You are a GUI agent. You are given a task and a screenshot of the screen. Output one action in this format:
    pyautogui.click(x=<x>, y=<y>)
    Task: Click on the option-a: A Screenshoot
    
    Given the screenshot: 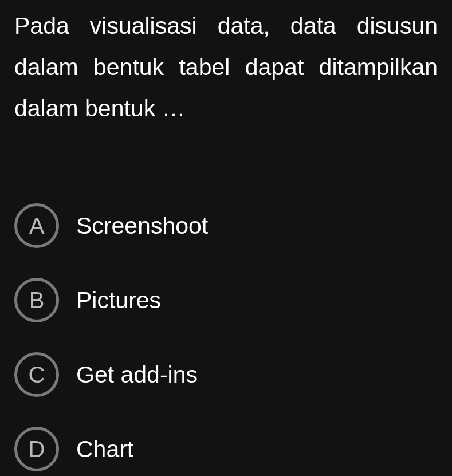 What is the action you would take?
    pyautogui.click(x=226, y=226)
    